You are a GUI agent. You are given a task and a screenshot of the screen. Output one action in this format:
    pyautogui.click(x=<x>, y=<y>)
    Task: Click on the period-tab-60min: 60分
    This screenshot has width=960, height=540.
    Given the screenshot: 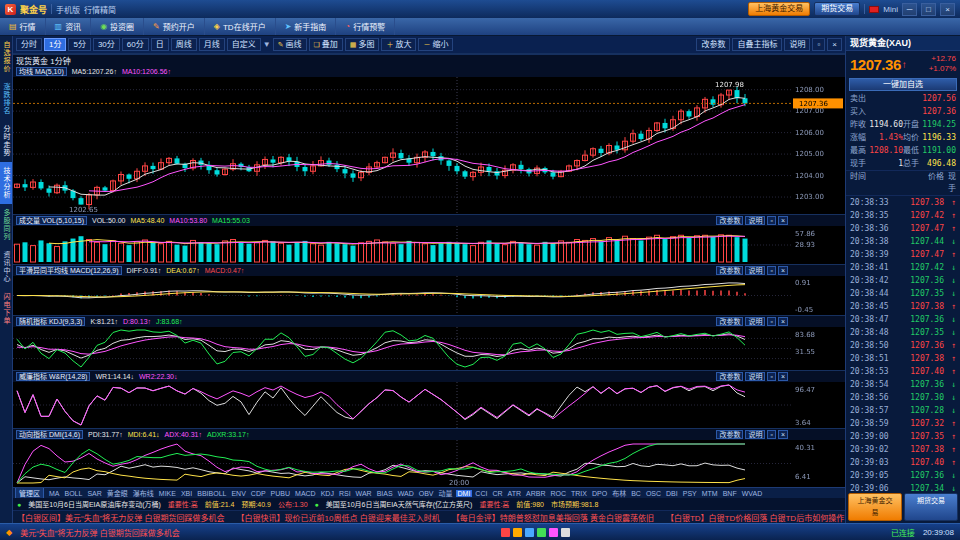 What is the action you would take?
    pyautogui.click(x=136, y=44)
    